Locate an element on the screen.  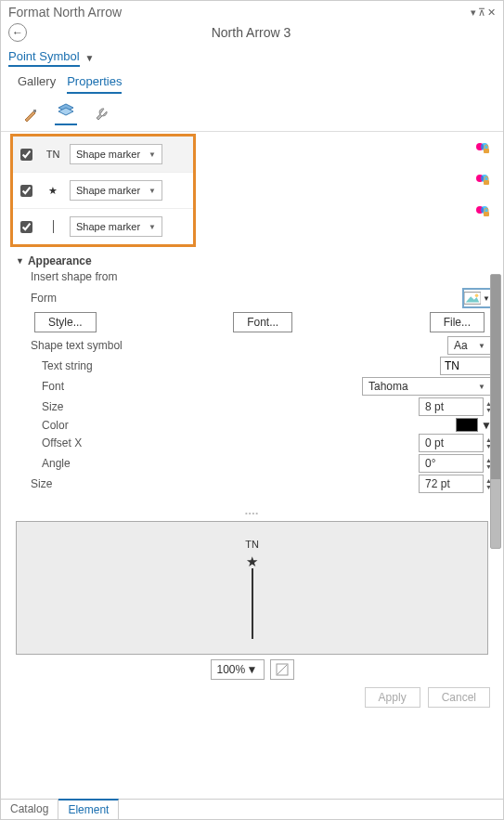
layer-row: ★ Shape marker ▼ is located at coordinates (103, 191).